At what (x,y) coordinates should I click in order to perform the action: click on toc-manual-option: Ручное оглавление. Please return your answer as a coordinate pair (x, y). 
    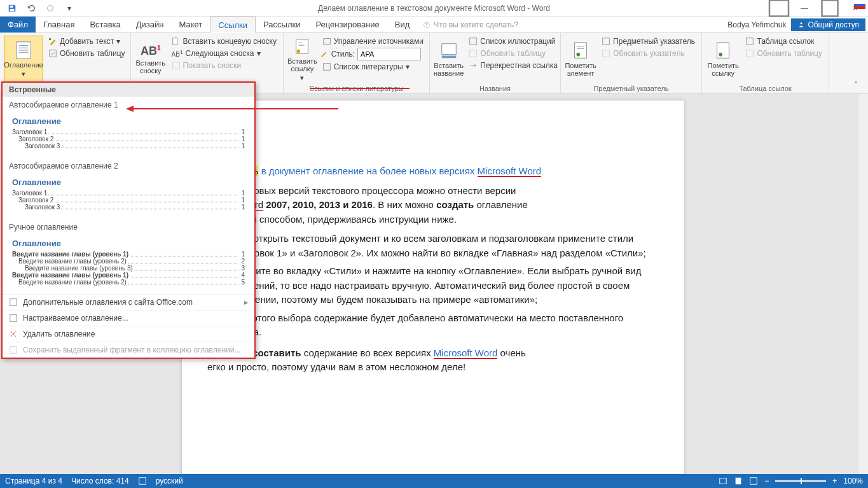
    Looking at the image, I should click on (128, 226).